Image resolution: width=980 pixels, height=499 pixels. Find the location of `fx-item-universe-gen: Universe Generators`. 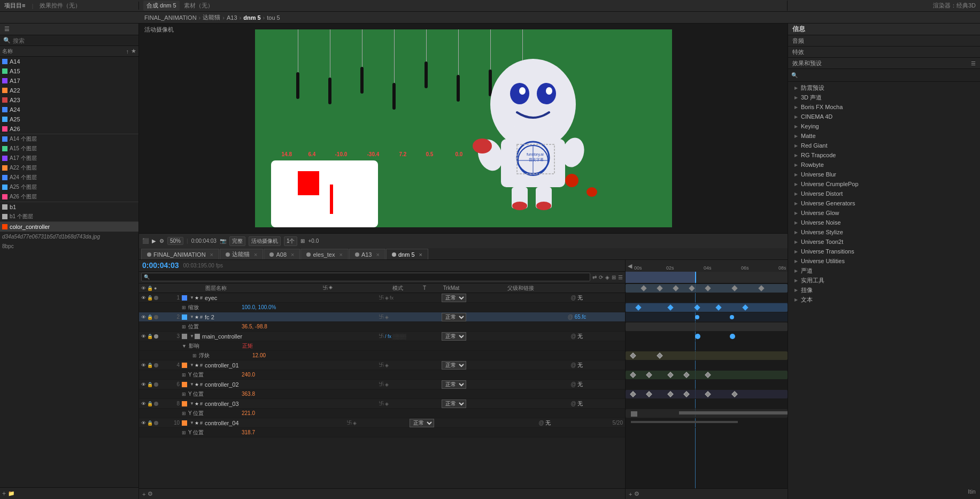

fx-item-universe-gen: Universe Generators is located at coordinates (884, 203).